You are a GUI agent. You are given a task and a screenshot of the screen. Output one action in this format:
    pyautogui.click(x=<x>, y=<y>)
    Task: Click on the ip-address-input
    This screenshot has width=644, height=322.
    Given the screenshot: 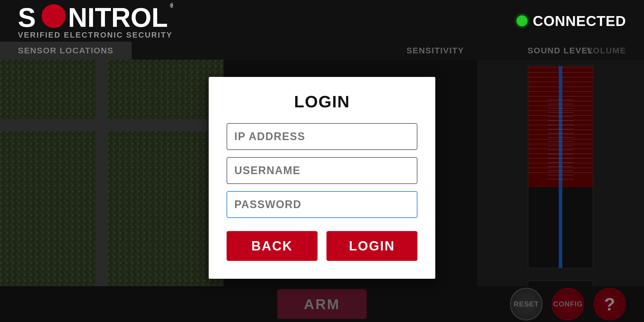 What is the action you would take?
    pyautogui.click(x=322, y=137)
    